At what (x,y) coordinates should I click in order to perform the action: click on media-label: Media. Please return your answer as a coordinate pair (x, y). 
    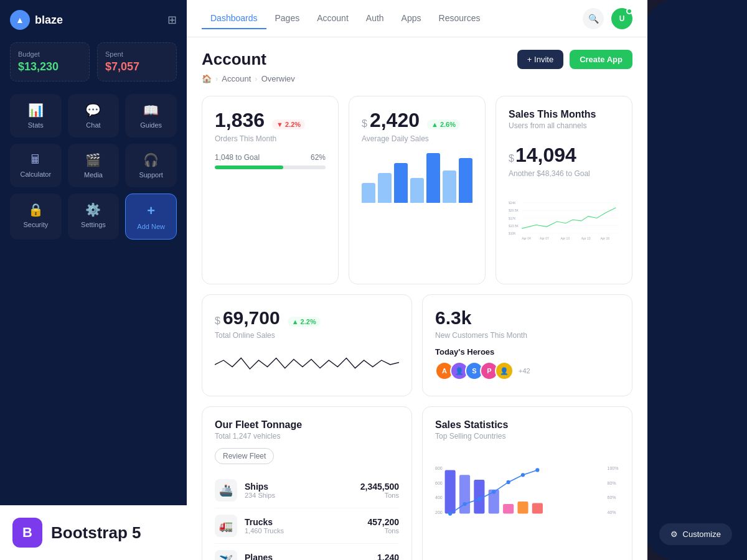
    Looking at the image, I should click on (93, 175).